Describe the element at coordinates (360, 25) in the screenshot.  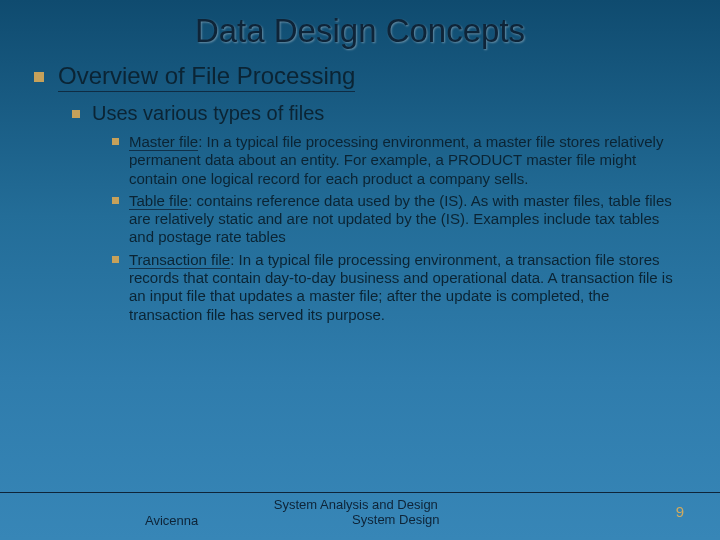
I see `slide-title: Data Design Concepts` at that location.